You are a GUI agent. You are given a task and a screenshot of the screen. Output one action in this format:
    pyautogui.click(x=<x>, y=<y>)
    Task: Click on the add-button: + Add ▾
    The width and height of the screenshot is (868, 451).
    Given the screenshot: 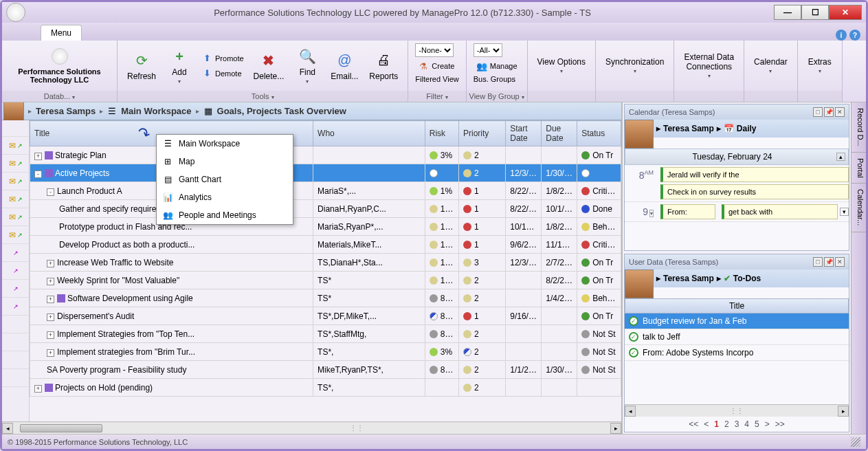 What is the action you would take?
    pyautogui.click(x=179, y=66)
    